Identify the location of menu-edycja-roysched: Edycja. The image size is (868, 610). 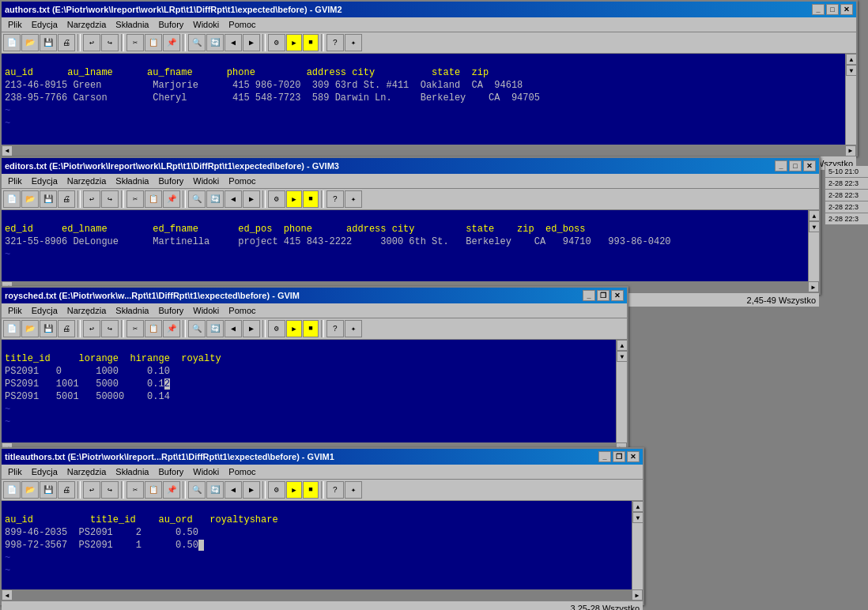
(44, 311).